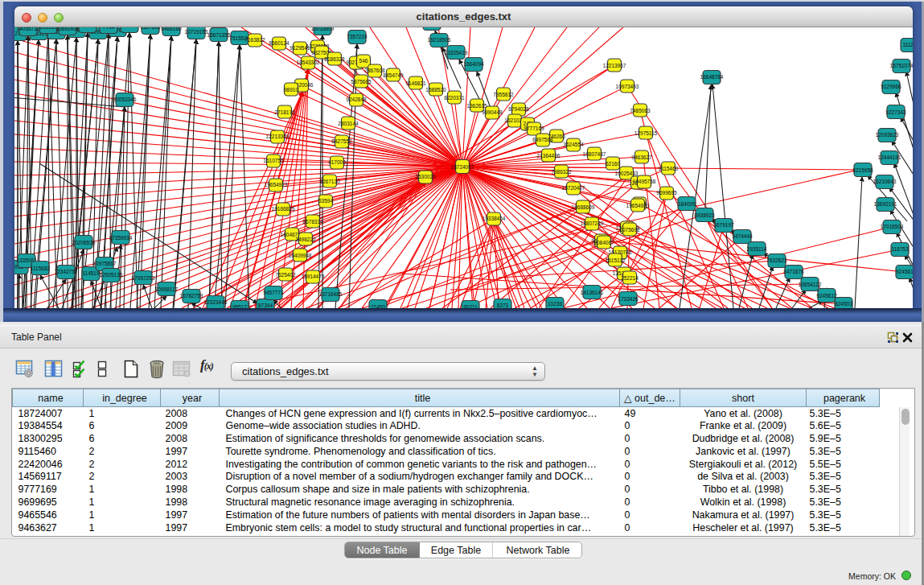 The image size is (924, 585). Describe the element at coordinates (356, 100) in the screenshot. I see `svg-text: 9242848` at that location.